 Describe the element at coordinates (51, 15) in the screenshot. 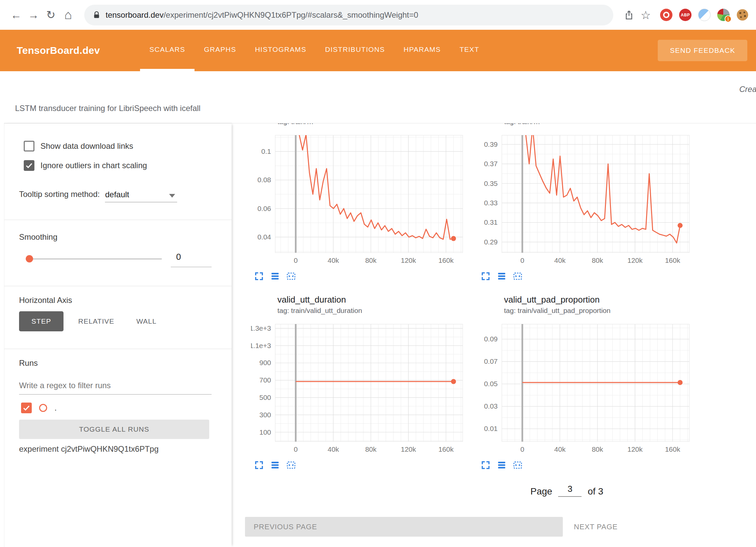

I see `reload-button: ↻` at that location.